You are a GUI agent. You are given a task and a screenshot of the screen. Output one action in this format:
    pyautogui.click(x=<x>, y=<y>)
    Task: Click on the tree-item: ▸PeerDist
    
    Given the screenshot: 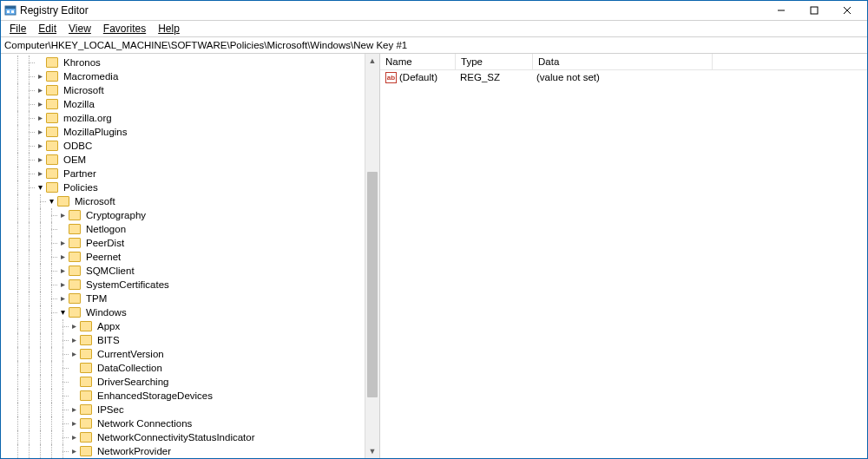 What is the action you would take?
    pyautogui.click(x=190, y=243)
    